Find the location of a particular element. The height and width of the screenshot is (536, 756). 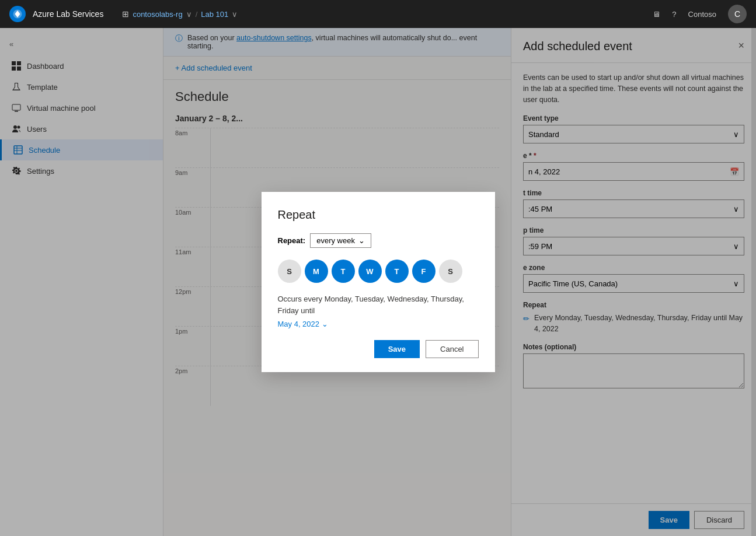

app-logo is located at coordinates (18, 14).